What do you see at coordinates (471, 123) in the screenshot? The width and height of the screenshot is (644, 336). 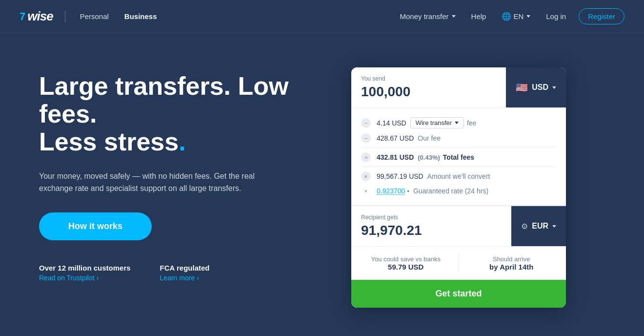 I see `wire-fee-label: fee` at bounding box center [471, 123].